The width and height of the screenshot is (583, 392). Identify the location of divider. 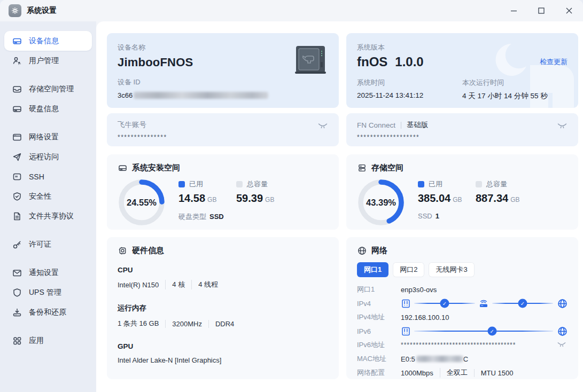
(401, 125).